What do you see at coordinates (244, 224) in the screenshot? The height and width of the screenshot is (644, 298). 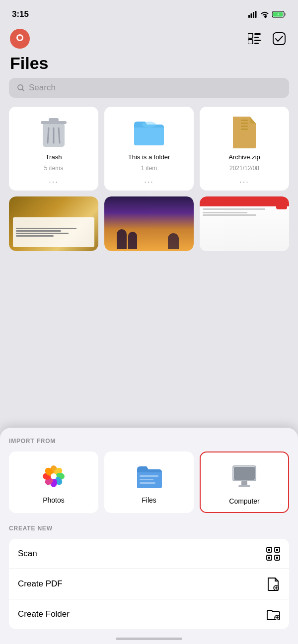 I see `file-card-image3` at bounding box center [244, 224].